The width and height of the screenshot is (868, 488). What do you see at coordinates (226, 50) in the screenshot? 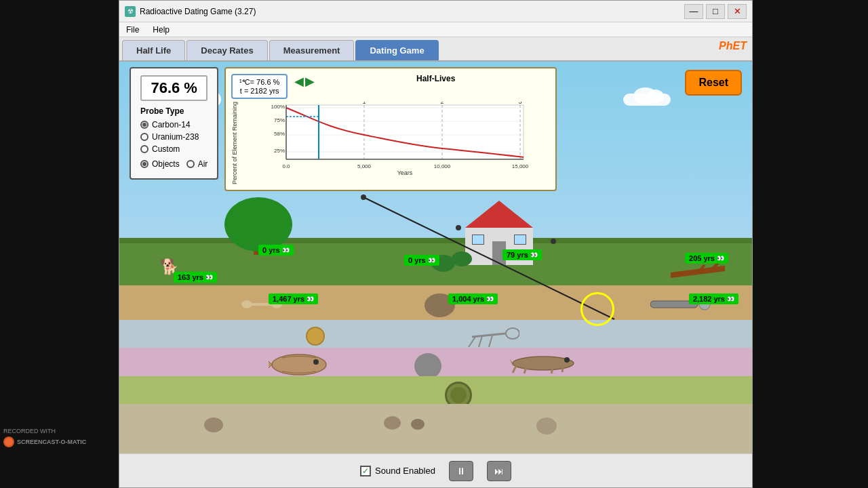
I see `tab-decay-rates: Decay Rates` at bounding box center [226, 50].